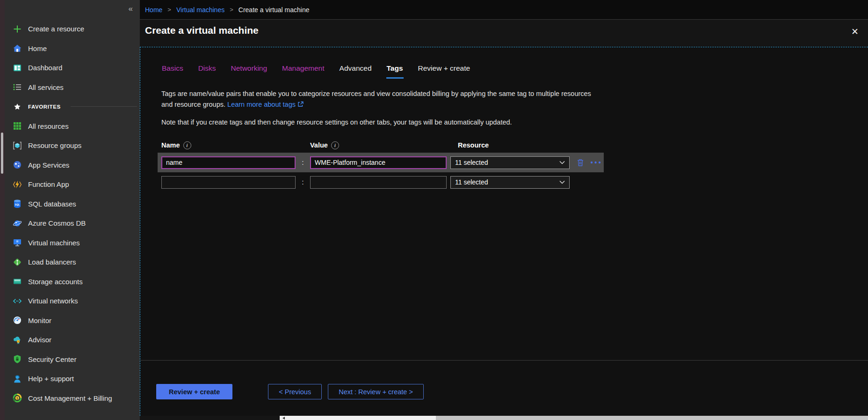  I want to click on sidebar-item-azure-cosmos-db: Azure Cosmos DB, so click(72, 223).